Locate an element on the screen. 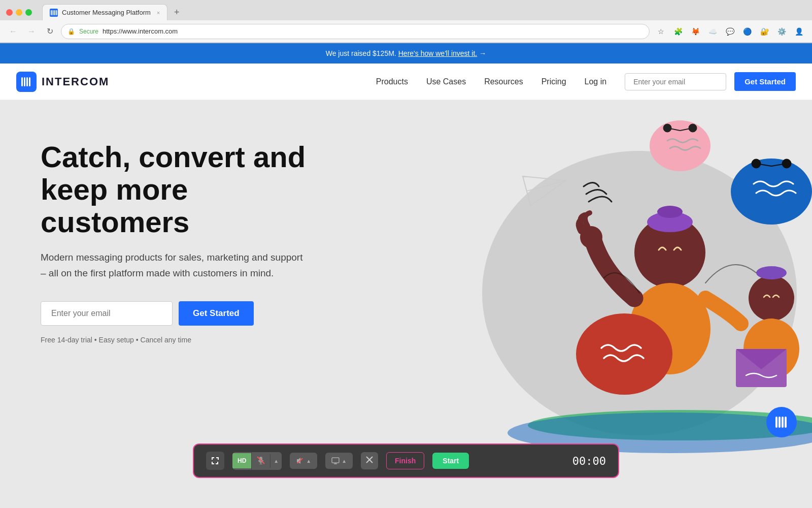 The height and width of the screenshot is (508, 812). recording-timer: 00:00 is located at coordinates (589, 461).